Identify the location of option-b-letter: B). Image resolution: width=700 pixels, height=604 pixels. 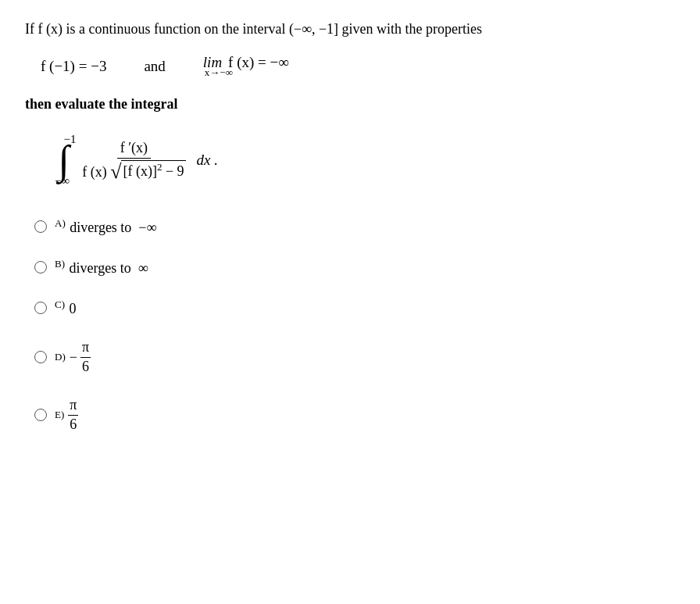
(59, 264).